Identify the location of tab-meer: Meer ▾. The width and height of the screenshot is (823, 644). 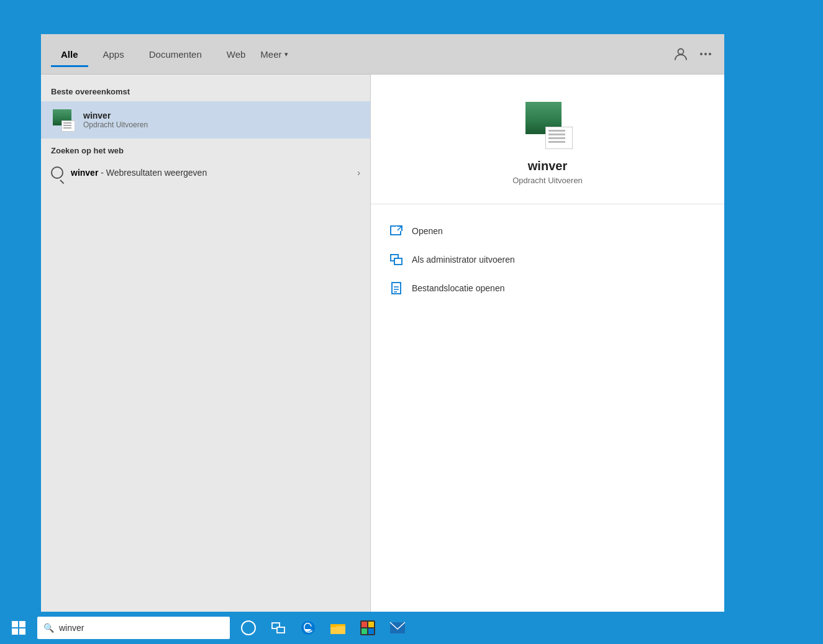
(274, 55).